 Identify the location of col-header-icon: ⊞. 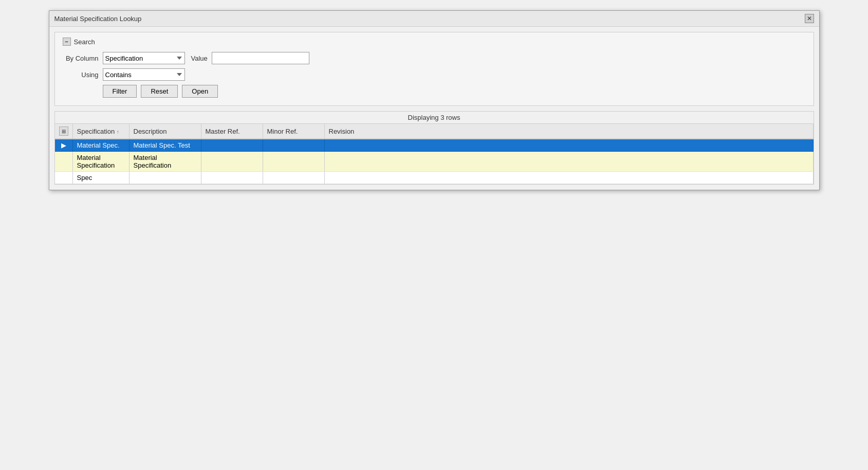
(64, 132).